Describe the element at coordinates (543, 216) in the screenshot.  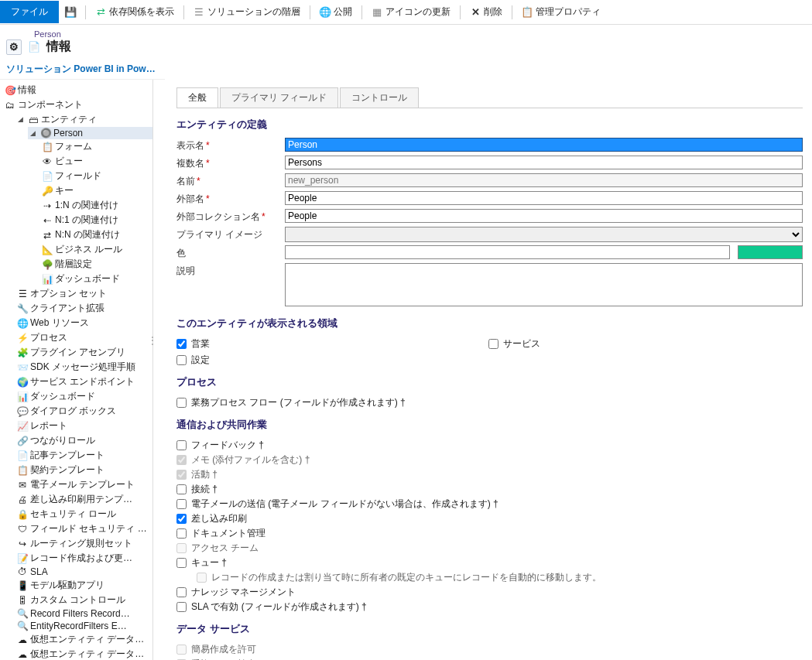
I see `external-collection-input` at that location.